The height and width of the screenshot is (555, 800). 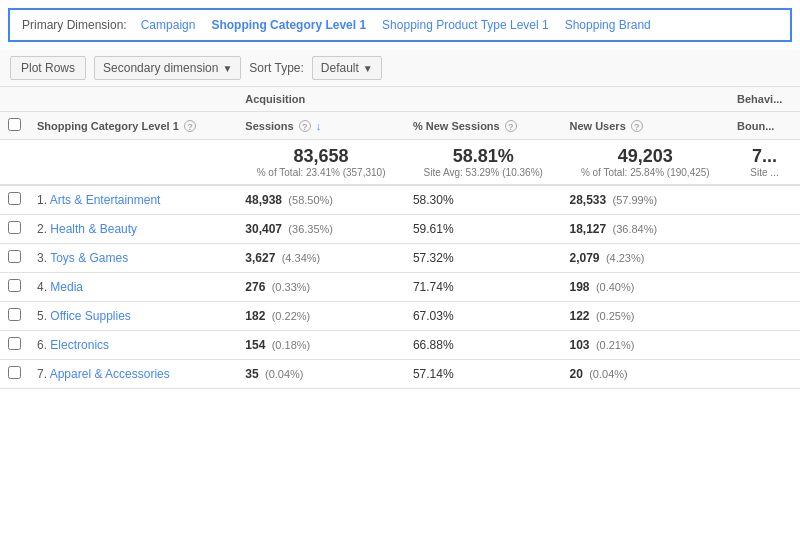 What do you see at coordinates (90, 316) in the screenshot?
I see `category-link-4: Office Supplies` at bounding box center [90, 316].